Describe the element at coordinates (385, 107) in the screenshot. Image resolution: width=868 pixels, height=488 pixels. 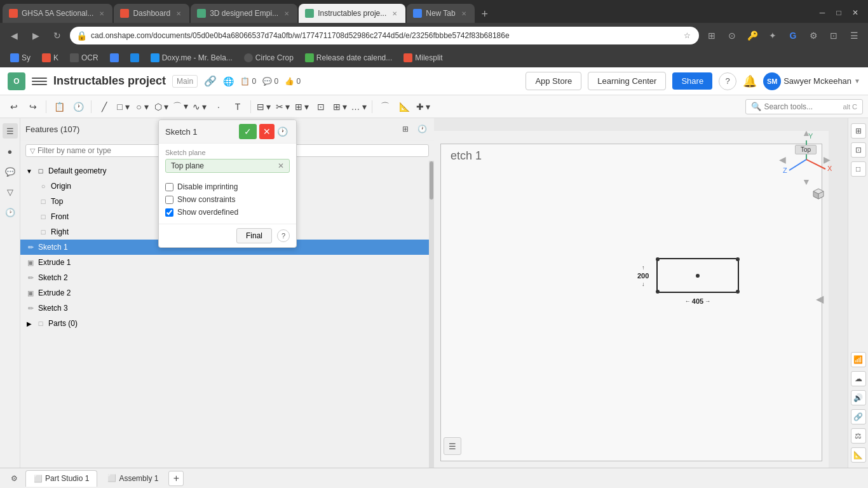
I see `arc-tool: ⌒` at that location.